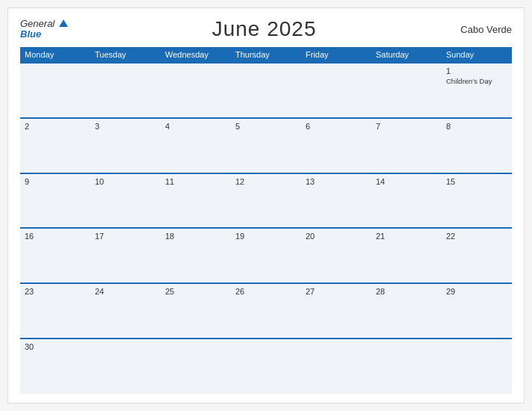 This screenshot has width=532, height=411. Describe the element at coordinates (126, 126) in the screenshot. I see `day-number: 3` at that location.